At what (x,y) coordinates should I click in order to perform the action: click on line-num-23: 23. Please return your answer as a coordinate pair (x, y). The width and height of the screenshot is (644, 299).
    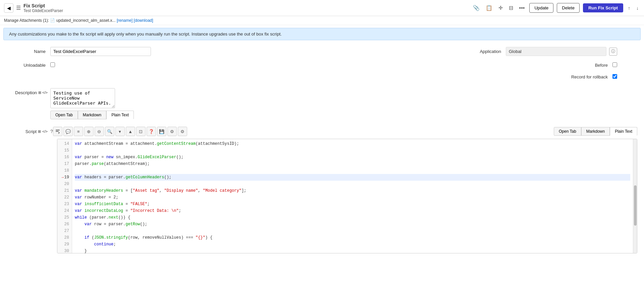
    Looking at the image, I should click on (64, 204).